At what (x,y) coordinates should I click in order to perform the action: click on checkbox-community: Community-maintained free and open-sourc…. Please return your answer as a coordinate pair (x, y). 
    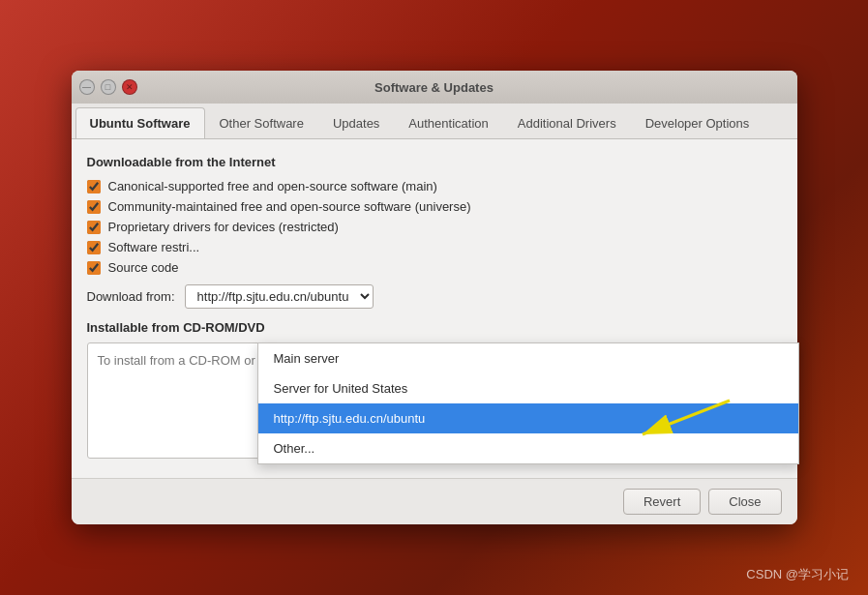
    Looking at the image, I should click on (434, 207).